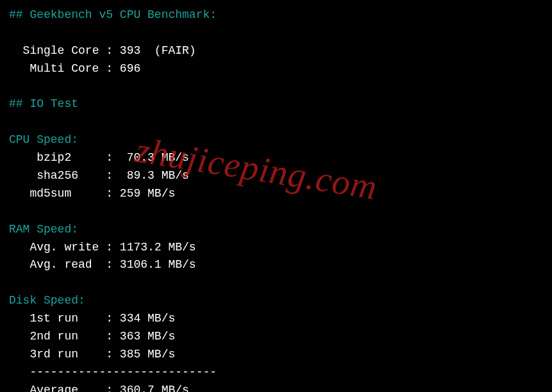  What do you see at coordinates (64, 247) in the screenshot?
I see `ram-row-label: Avg. write` at bounding box center [64, 247].